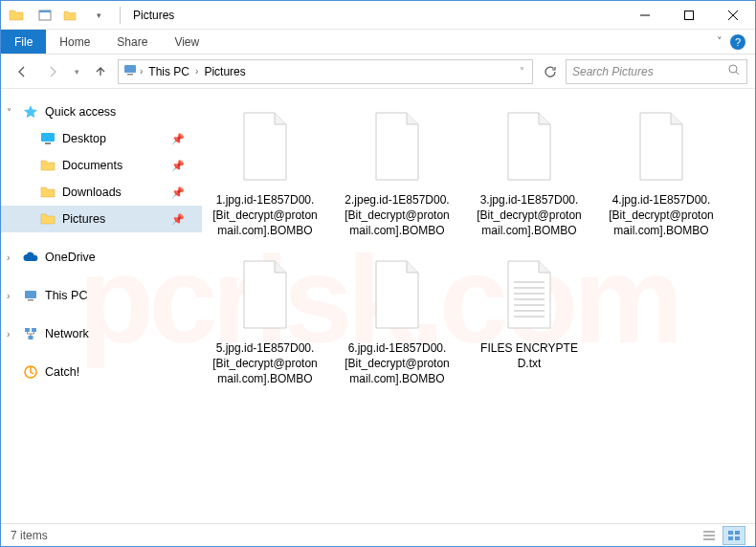 This screenshot has width=756, height=547. What do you see at coordinates (378, 42) in the screenshot?
I see `ribbon: File Home Share View ˅ ?` at bounding box center [378, 42].